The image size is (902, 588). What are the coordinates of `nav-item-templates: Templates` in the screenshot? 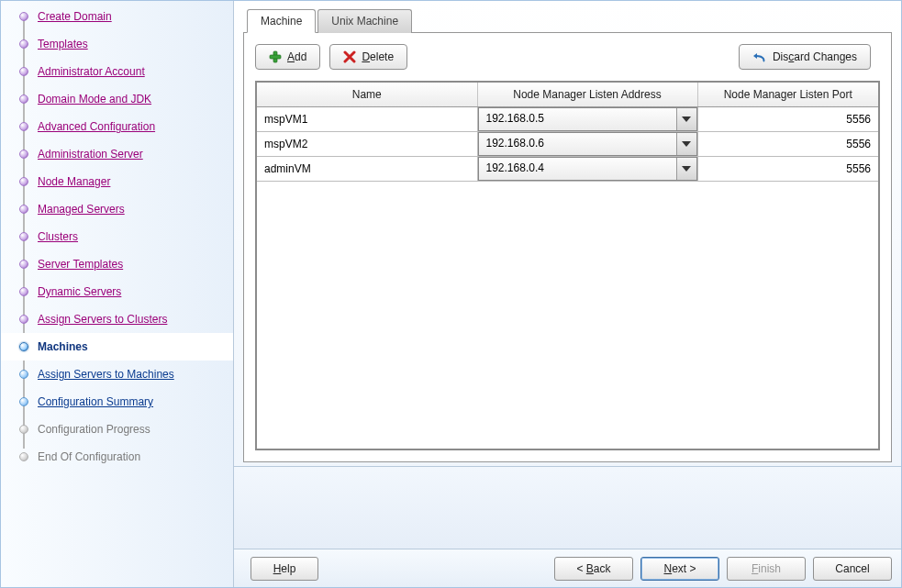 It's located at (117, 44).